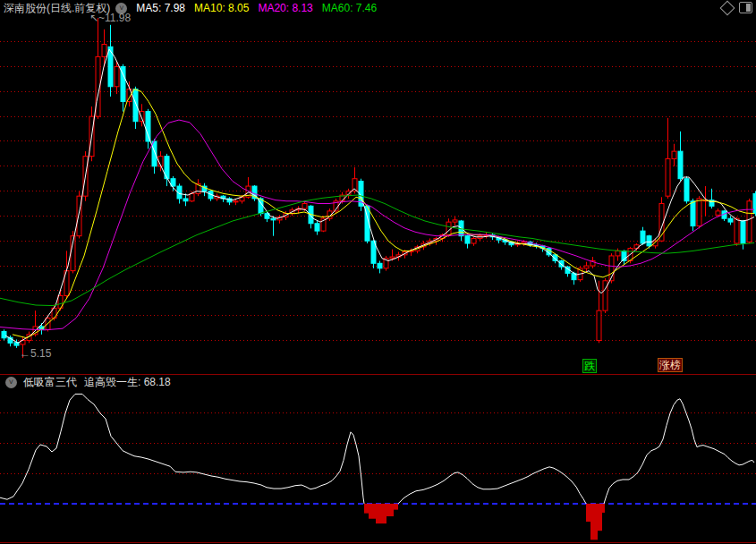 The image size is (756, 544). Describe the element at coordinates (728, 7) in the screenshot. I see `diamond-icon` at that location.